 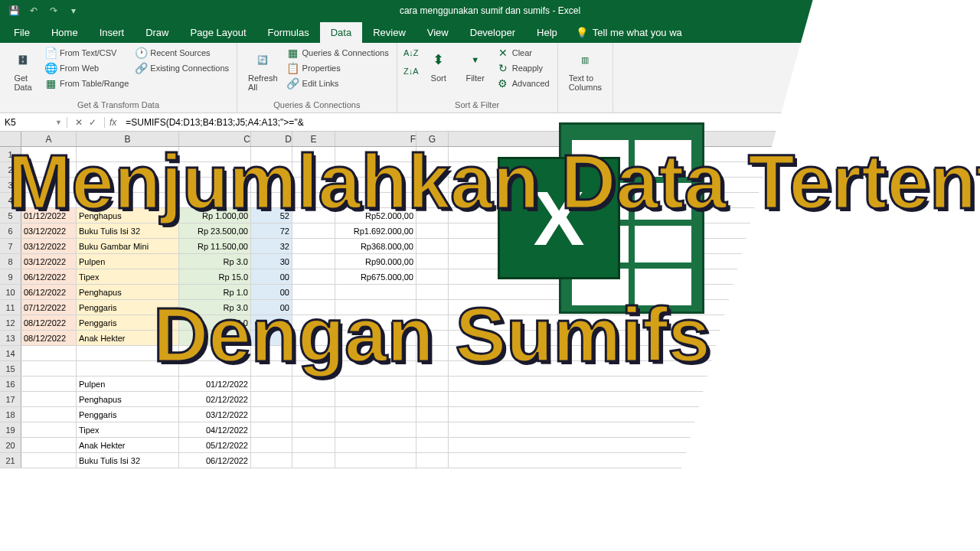 What do you see at coordinates (128, 139) in the screenshot?
I see `col-header-b: B` at bounding box center [128, 139].